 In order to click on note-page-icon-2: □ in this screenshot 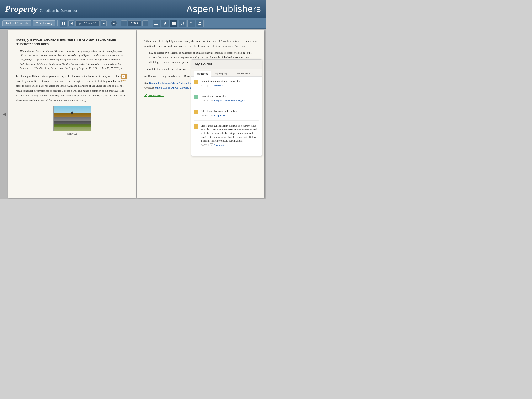, I will do `click(212, 115)`.